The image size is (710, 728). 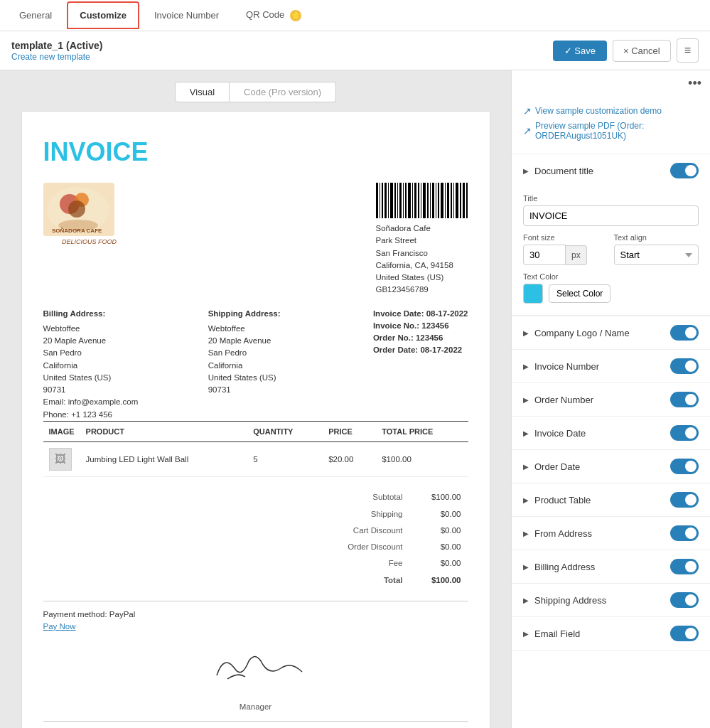 What do you see at coordinates (611, 294) in the screenshot?
I see `color-box: Select Color` at bounding box center [611, 294].